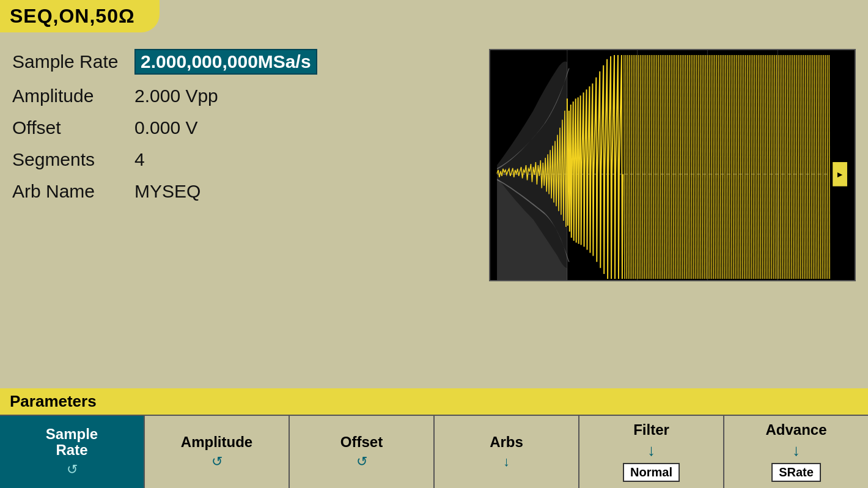 This screenshot has width=868, height=488. What do you see at coordinates (362, 462) in the screenshot?
I see `button-icon-offset: ↺` at bounding box center [362, 462].